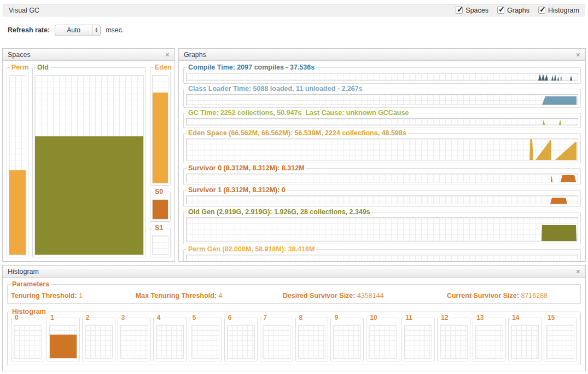 The image size is (588, 374). I want to click on perm-fill-bar, so click(18, 212).